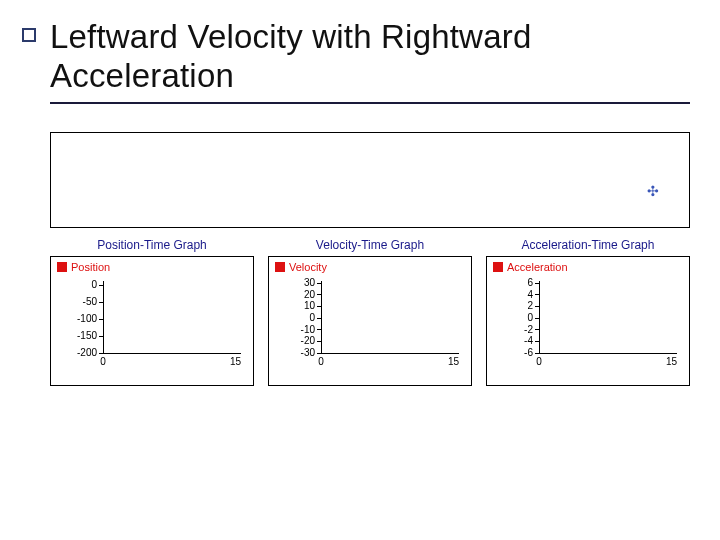  Describe the element at coordinates (90, 302) in the screenshot. I see `ytick: -50` at that location.